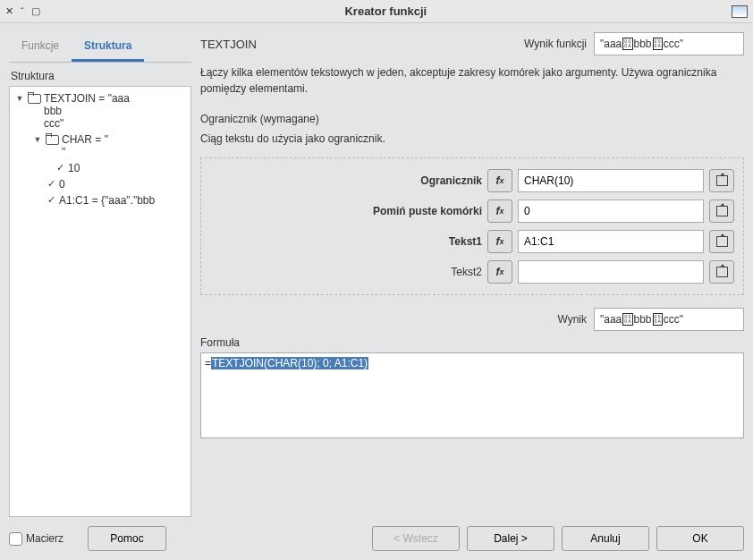  Describe the element at coordinates (87, 98) in the screenshot. I see `tree-label: TEXTJOIN = "aaa` at that location.